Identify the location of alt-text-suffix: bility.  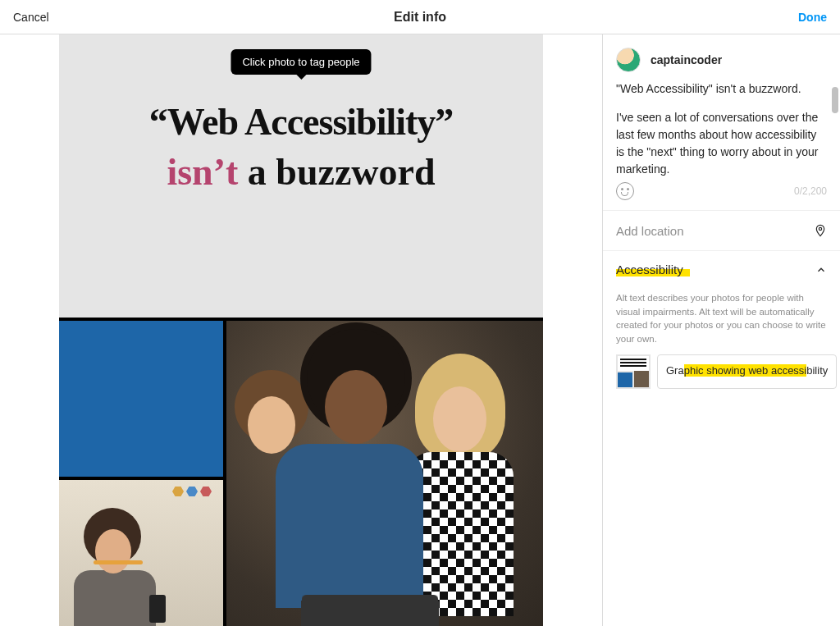
(817, 371).